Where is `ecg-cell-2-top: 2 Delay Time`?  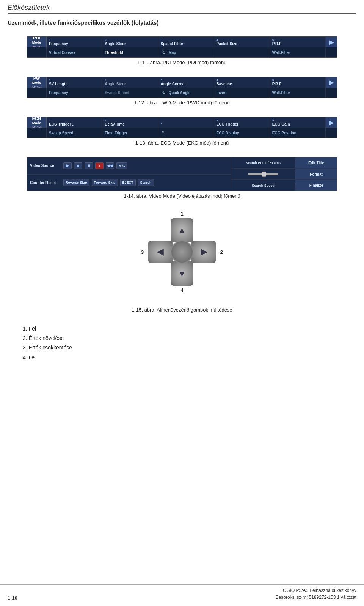
ecg-cell-2-top: 2 Delay Time is located at coordinates (130, 123).